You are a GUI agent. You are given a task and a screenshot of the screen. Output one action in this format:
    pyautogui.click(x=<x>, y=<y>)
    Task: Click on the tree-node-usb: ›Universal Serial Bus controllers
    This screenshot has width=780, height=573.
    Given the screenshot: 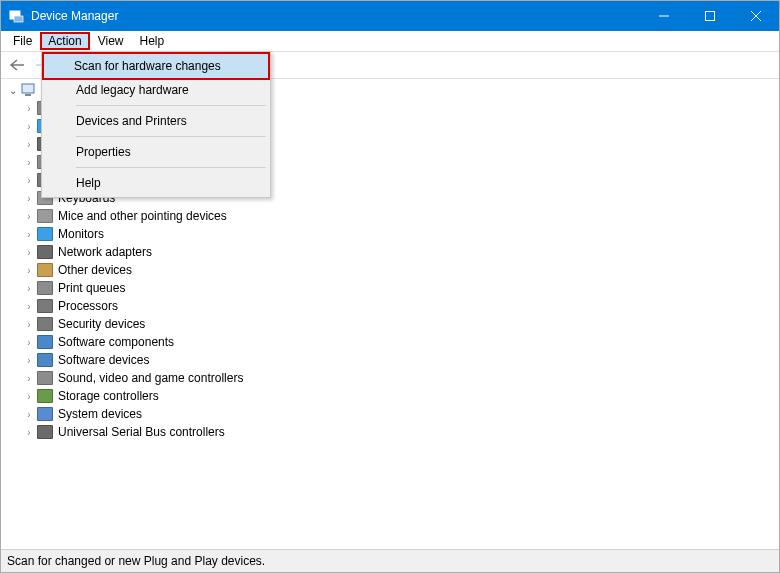 What is the action you would take?
    pyautogui.click(x=390, y=432)
    